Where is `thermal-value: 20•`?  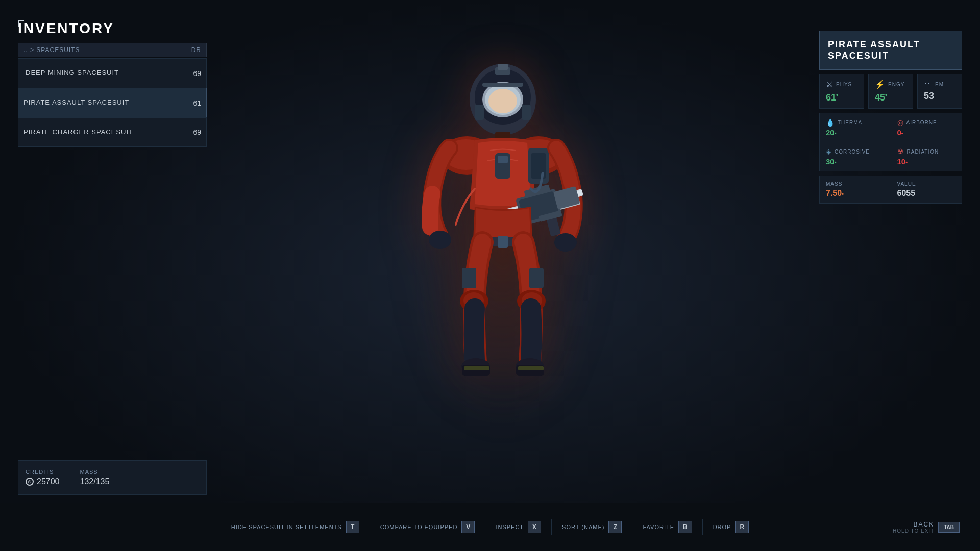
thermal-value: 20• is located at coordinates (855, 133).